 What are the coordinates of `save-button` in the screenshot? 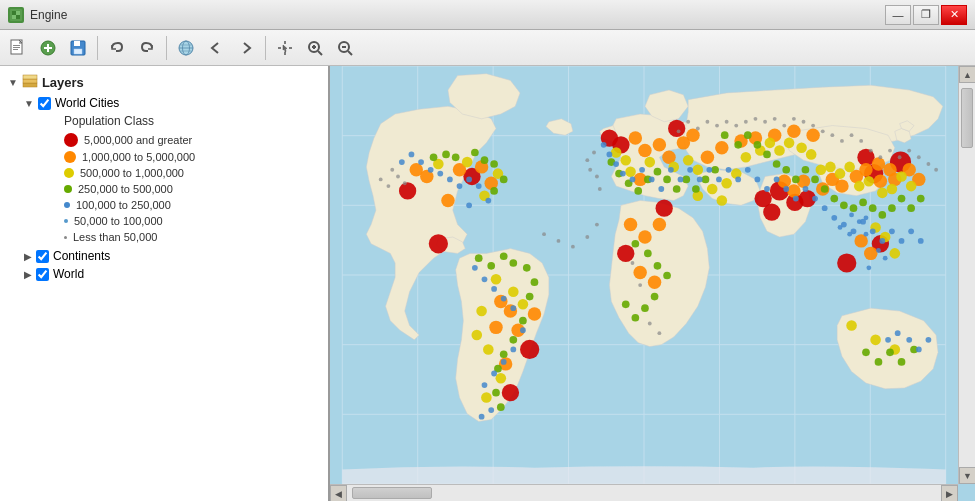 It's located at (78, 48).